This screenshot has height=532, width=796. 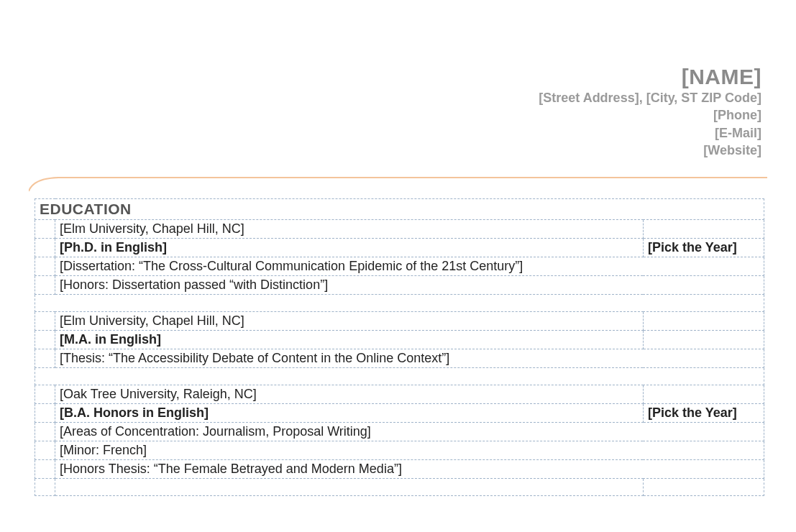 What do you see at coordinates (400, 395) in the screenshot?
I see `edu-school-row: [Oak Tree University, Raleigh, NC]` at bounding box center [400, 395].